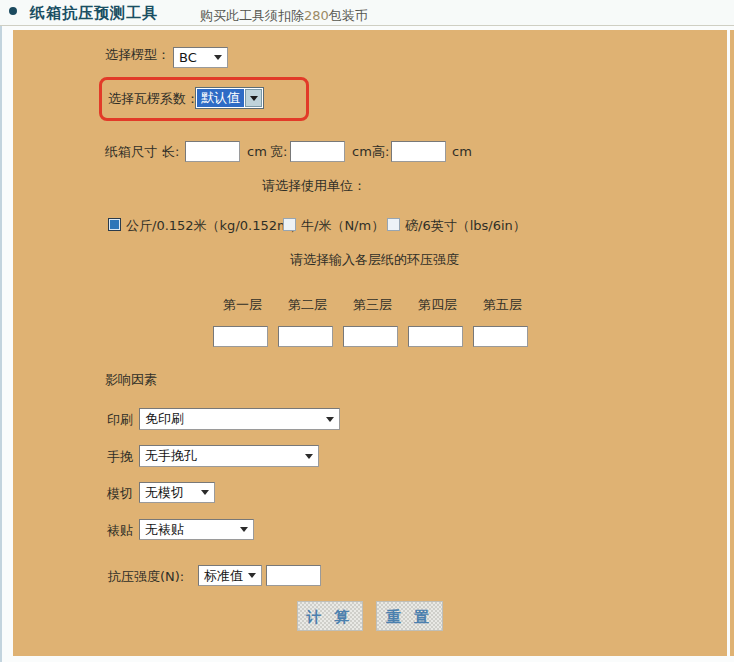 The height and width of the screenshot is (662, 734). Describe the element at coordinates (342, 226) in the screenshot. I see `unit-label-nm: 牛/米（N/m）` at that location.